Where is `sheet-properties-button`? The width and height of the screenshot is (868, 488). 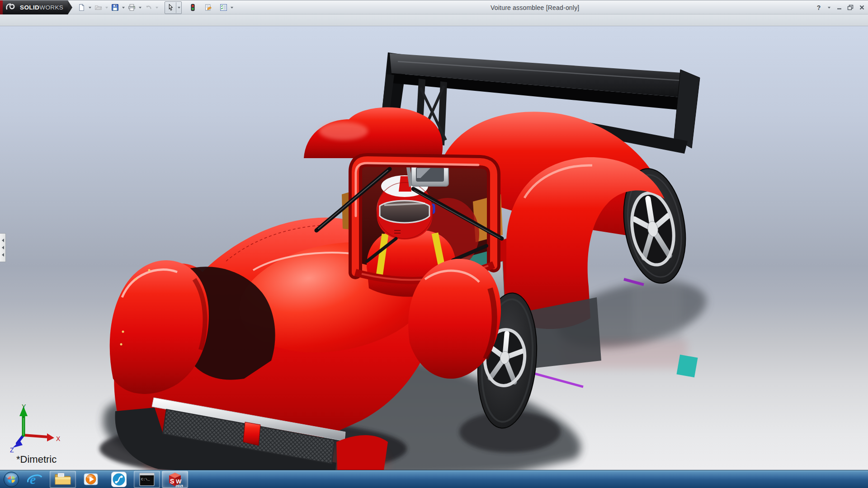
sheet-properties-button is located at coordinates (208, 8).